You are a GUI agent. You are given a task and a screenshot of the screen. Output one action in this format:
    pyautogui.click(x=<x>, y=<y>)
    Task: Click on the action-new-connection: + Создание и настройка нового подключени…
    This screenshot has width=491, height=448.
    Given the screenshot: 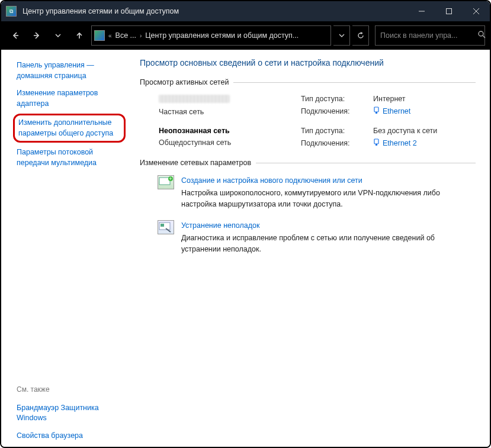 What is the action you would take?
    pyautogui.click(x=316, y=192)
    